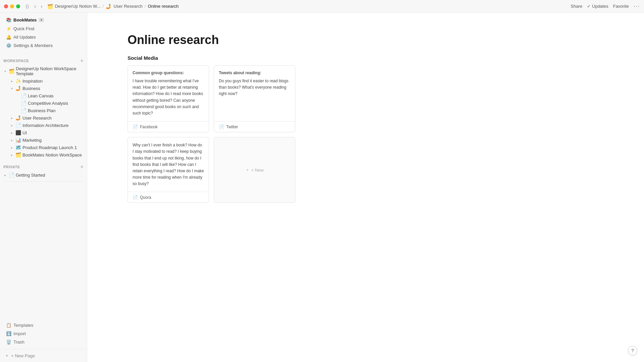 The height and width of the screenshot is (362, 644). I want to click on minimize-button, so click(12, 6).